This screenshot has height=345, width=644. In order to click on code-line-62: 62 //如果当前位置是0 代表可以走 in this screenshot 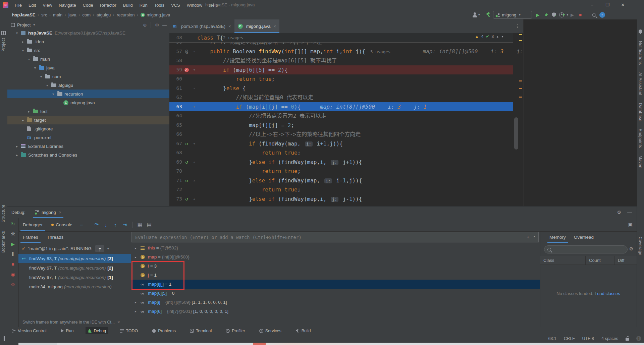, I will do `click(341, 98)`.